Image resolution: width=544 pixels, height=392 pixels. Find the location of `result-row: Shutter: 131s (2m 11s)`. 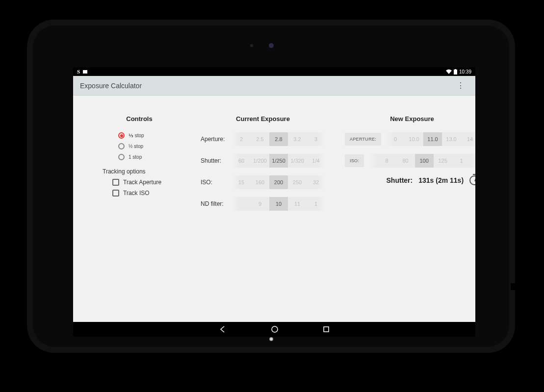

result-row: Shutter: 131s (2m 11s) is located at coordinates (410, 180).